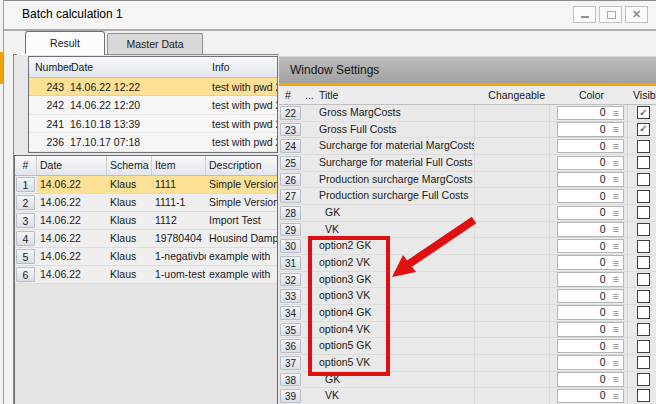 This screenshot has width=656, height=404. Describe the element at coordinates (468, 296) in the screenshot. I see `window-settings-row: 33 option3 VK 0 ≡ ✓` at that location.